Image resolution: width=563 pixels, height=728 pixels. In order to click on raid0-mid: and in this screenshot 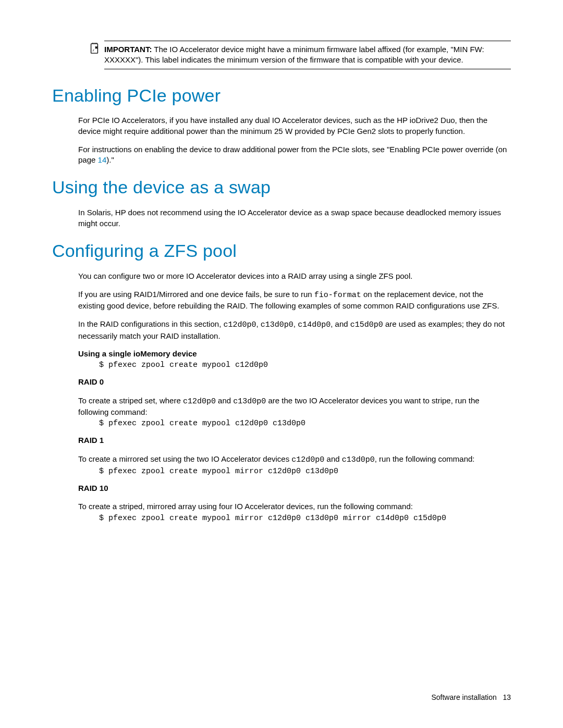, I will do `click(224, 400)`.